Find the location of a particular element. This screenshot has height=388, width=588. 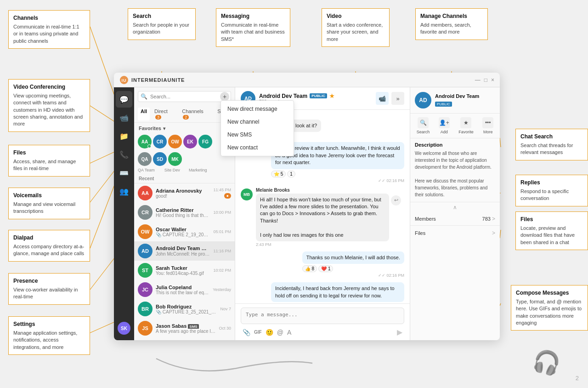

contact-android-dev: AD Android Dev Team ✦ ⊕ ⊕ John McConnell… is located at coordinates (185, 251).